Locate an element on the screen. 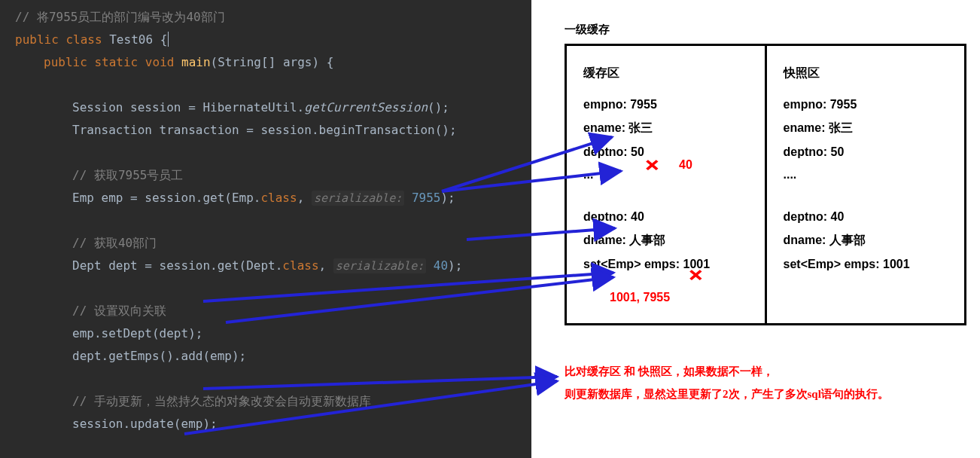  num: 40 is located at coordinates (437, 265).